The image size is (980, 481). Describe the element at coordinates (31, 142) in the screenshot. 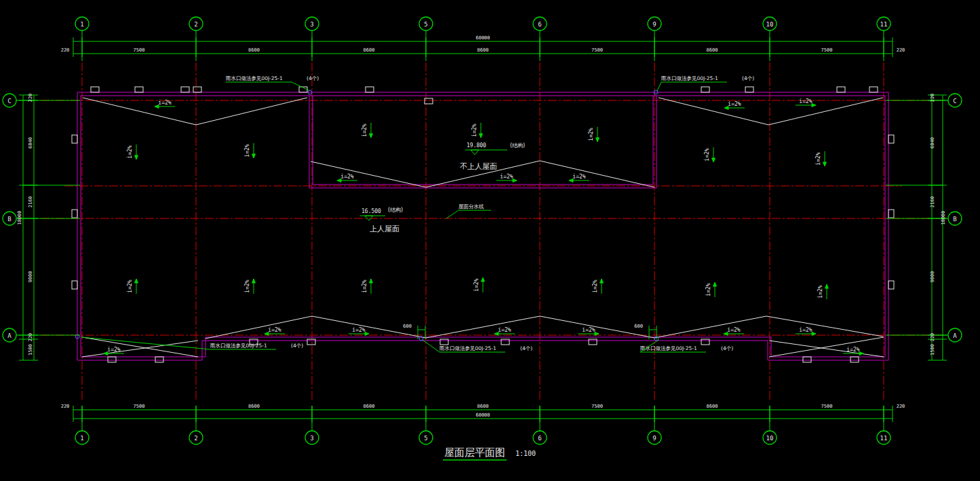

I see `dim-text-left: 6840` at that location.